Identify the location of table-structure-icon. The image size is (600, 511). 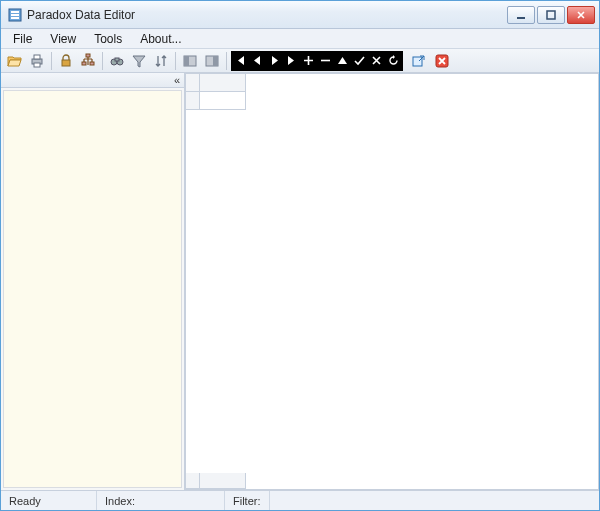
(88, 61).